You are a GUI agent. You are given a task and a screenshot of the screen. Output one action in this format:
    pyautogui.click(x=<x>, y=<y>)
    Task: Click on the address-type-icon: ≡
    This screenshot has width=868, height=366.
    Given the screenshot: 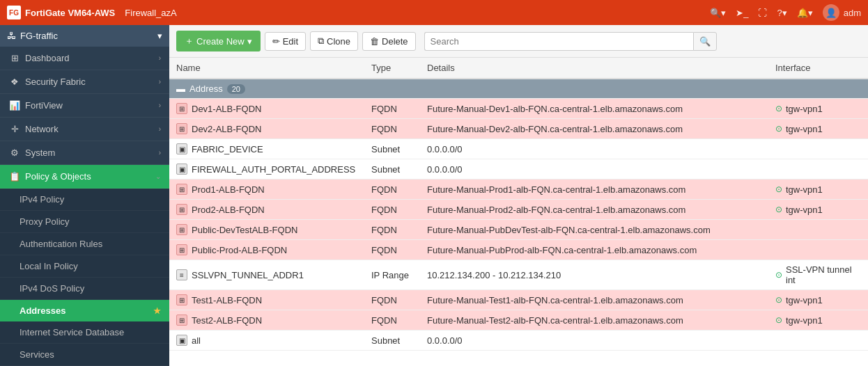 What is the action you would take?
    pyautogui.click(x=182, y=275)
    